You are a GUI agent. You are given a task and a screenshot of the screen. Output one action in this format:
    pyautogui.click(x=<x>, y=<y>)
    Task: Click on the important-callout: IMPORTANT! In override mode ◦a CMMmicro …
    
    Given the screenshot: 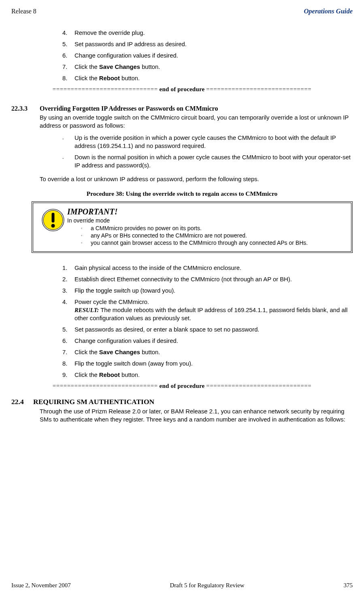 What is the action you would take?
    pyautogui.click(x=192, y=227)
    